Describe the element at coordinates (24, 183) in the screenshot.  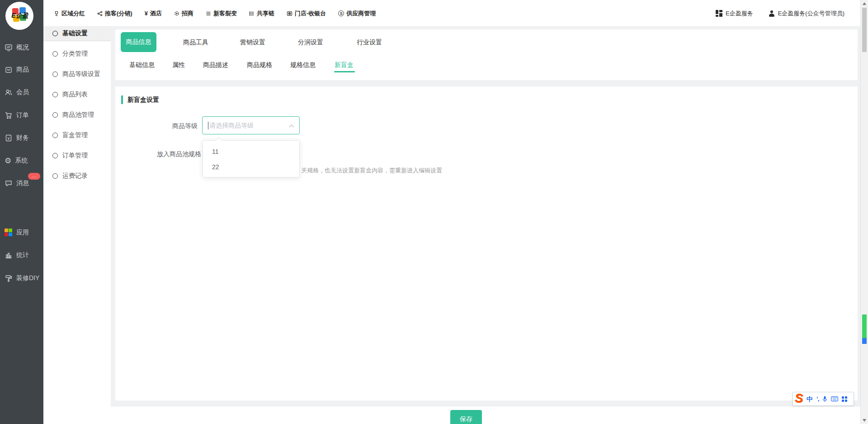
I see `sidebar-item-messages: 消息 ...` at that location.